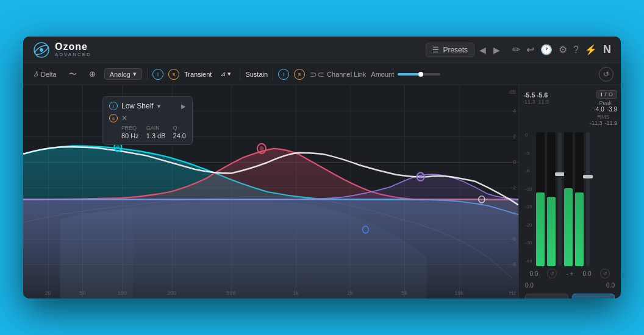 The width and height of the screenshot is (644, 335). What do you see at coordinates (158, 74) in the screenshot?
I see `transient-i-button: i` at bounding box center [158, 74].